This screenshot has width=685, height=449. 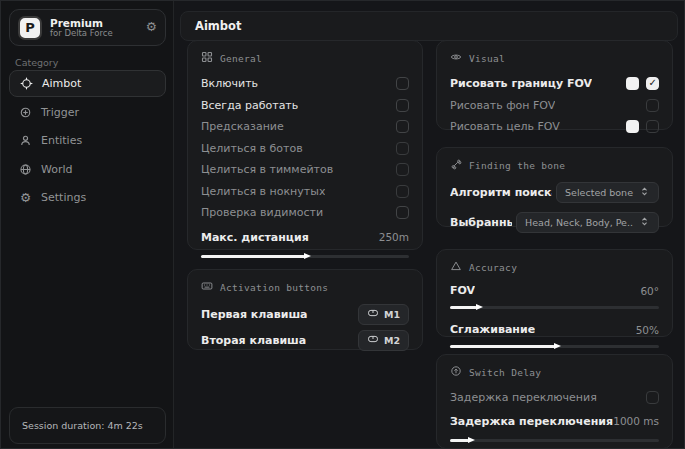 What do you see at coordinates (218, 26) in the screenshot?
I see `page-title: Aimbot` at bounding box center [218, 26].